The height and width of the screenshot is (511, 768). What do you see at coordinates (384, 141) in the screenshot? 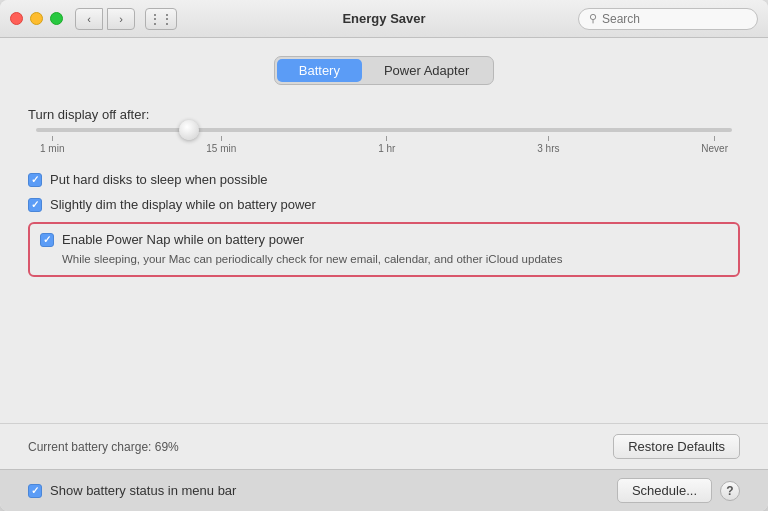
I see `slider-track-container: 1 min 15 min 1 hr 3 hrs` at bounding box center [384, 141].